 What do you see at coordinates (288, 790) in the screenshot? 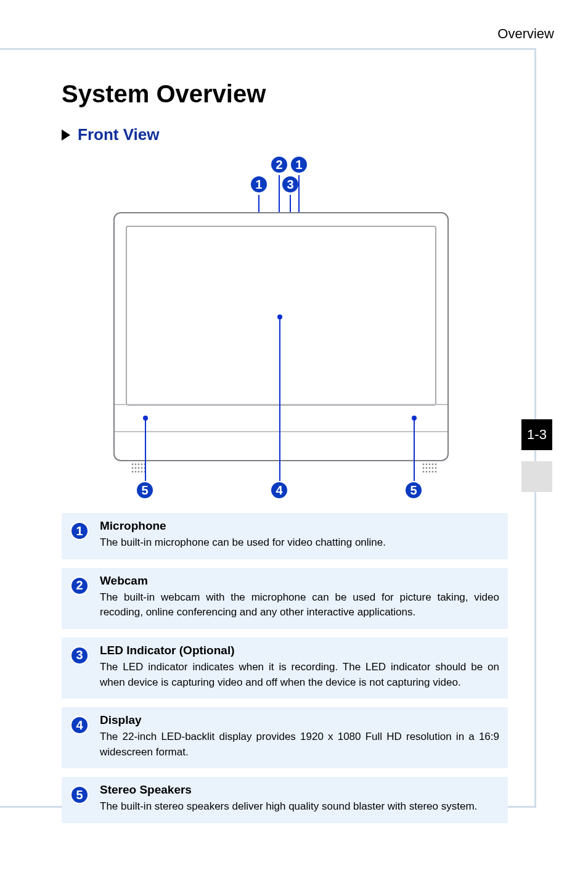
I see `legend-title: Stereo Speakers` at bounding box center [288, 790].